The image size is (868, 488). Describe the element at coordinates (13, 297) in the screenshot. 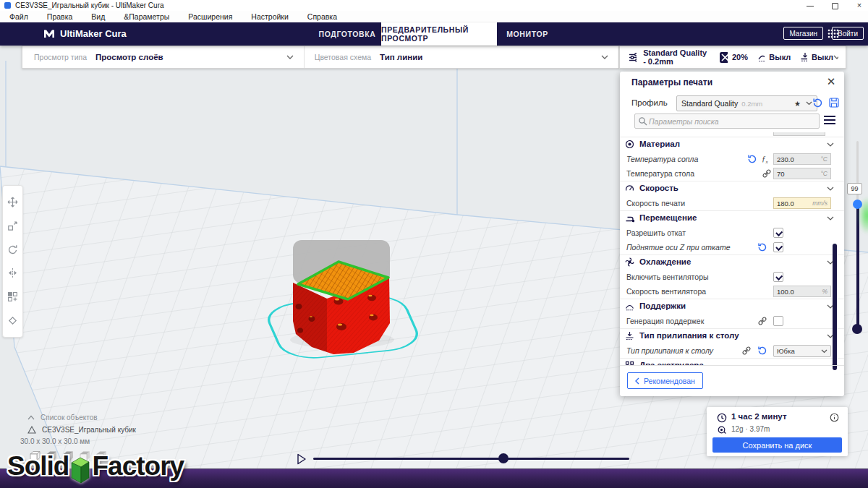

I see `per-model-settings-button` at that location.